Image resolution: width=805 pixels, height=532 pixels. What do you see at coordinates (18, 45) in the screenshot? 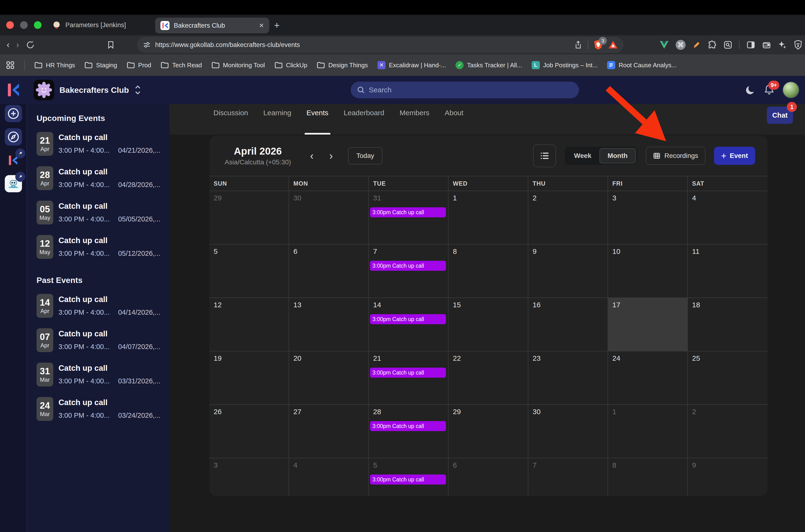
I see `forward-icon: ›` at bounding box center [18, 45].